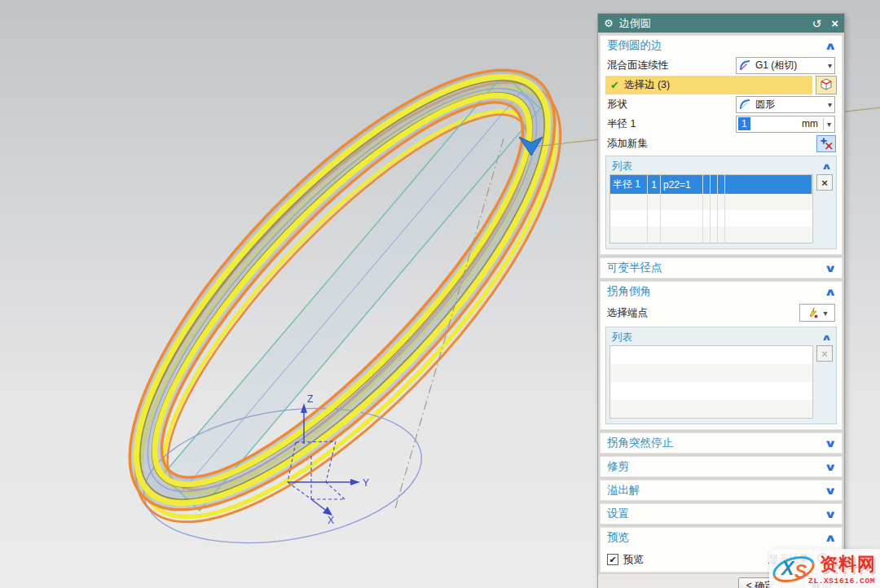 Image resolution: width=880 pixels, height=588 pixels. Describe the element at coordinates (826, 85) in the screenshot. I see `solid-body-filter-button` at that location.